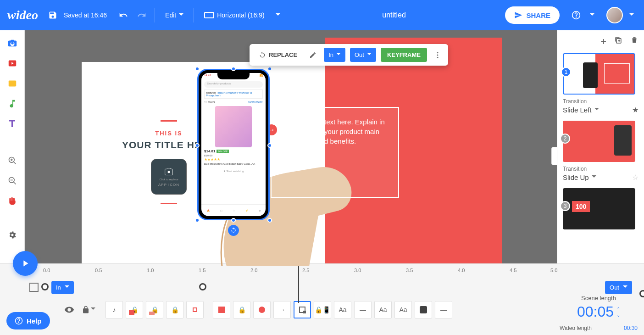 Image resolution: width=644 pixels, height=335 pixels. What do you see at coordinates (322, 287) in the screenshot?
I see `timeline-track: In Out` at bounding box center [322, 287].